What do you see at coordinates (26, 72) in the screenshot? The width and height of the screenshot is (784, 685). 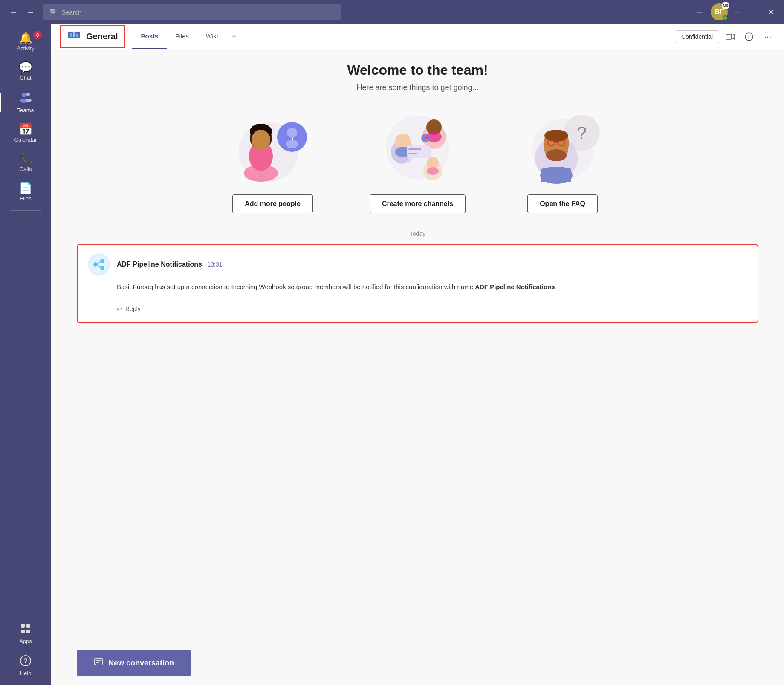 I see `sidebar-item-chat: 💬 Chat` at bounding box center [26, 72].